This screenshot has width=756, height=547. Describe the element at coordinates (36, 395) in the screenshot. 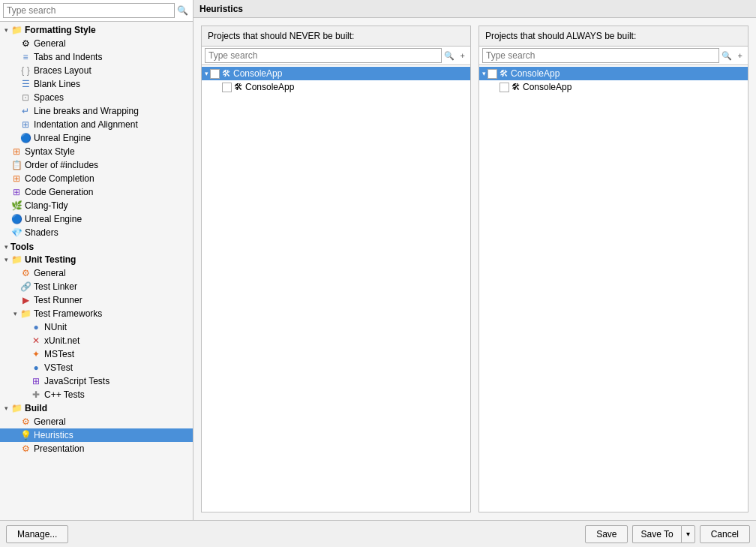

I see `cpp-tests-icon: ✚` at that location.